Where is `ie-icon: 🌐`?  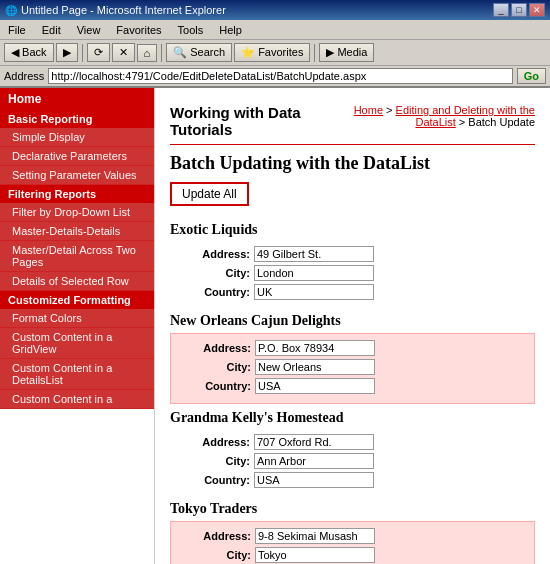
ie-icon: 🌐 is located at coordinates (11, 10).